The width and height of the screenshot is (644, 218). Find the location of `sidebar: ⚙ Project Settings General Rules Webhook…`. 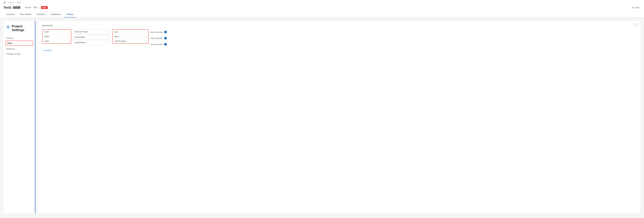

sidebar: ⚙ Project Settings General Rules Webhook… is located at coordinates (20, 117).